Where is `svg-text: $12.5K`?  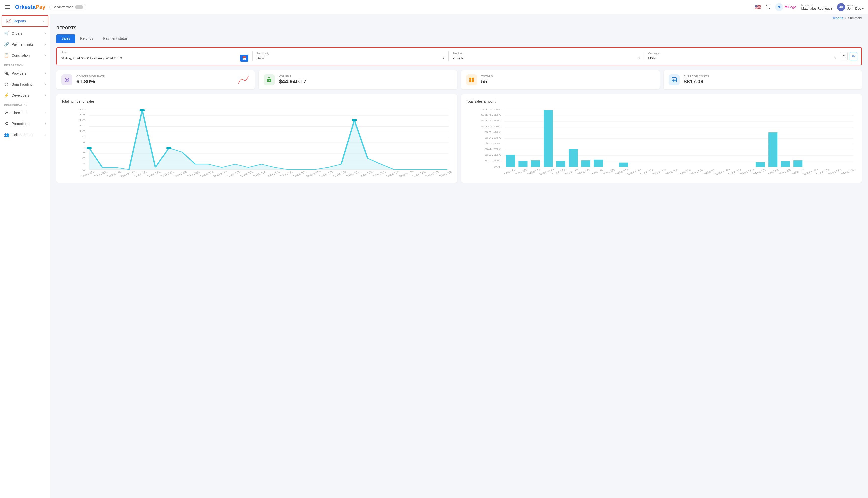
svg-text: $12.5K is located at coordinates (491, 121).